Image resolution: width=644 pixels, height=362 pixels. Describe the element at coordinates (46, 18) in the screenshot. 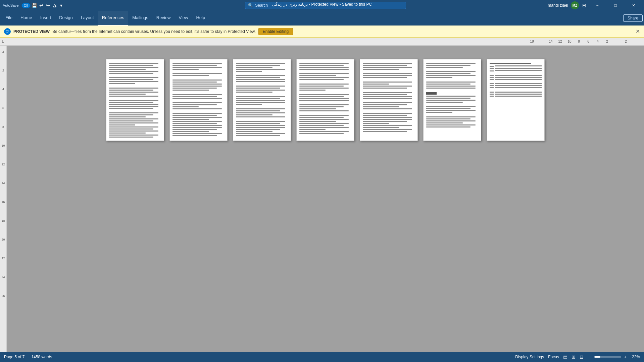

I see `tab-insert: Insert` at that location.